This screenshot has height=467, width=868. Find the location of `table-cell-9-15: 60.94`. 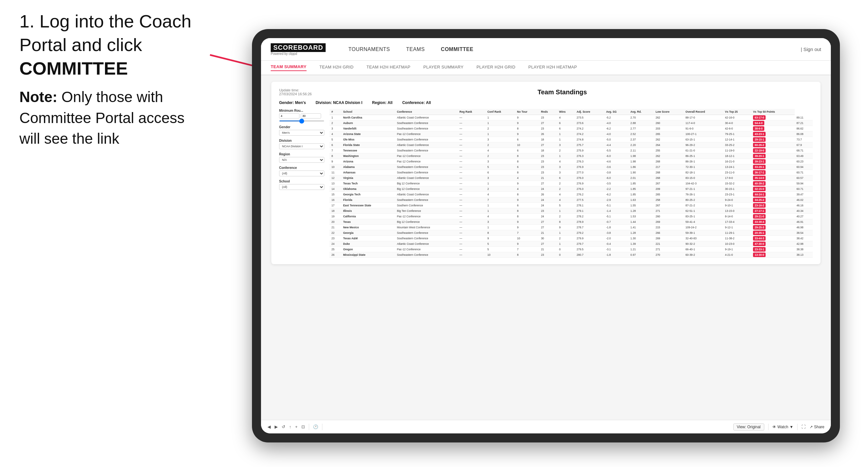

table-cell-9-15: 60.94 is located at coordinates (804, 167).